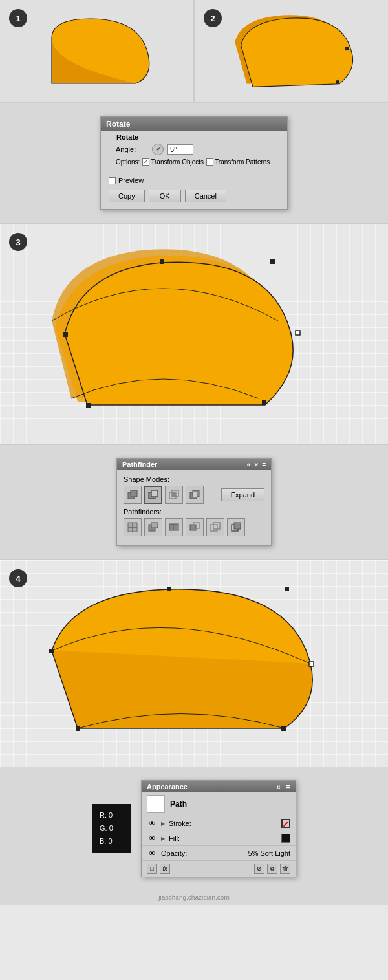 This screenshot has width=388, height=980. Describe the element at coordinates (242, 162) in the screenshot. I see `transform-patterns-label: Transform Patterns` at that location.